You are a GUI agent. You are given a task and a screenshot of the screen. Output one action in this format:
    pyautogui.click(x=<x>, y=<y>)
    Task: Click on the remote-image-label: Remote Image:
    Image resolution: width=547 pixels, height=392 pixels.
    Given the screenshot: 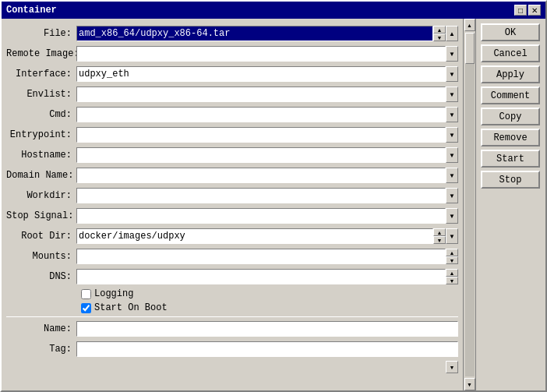 What is the action you would take?
    pyautogui.click(x=41, y=54)
    